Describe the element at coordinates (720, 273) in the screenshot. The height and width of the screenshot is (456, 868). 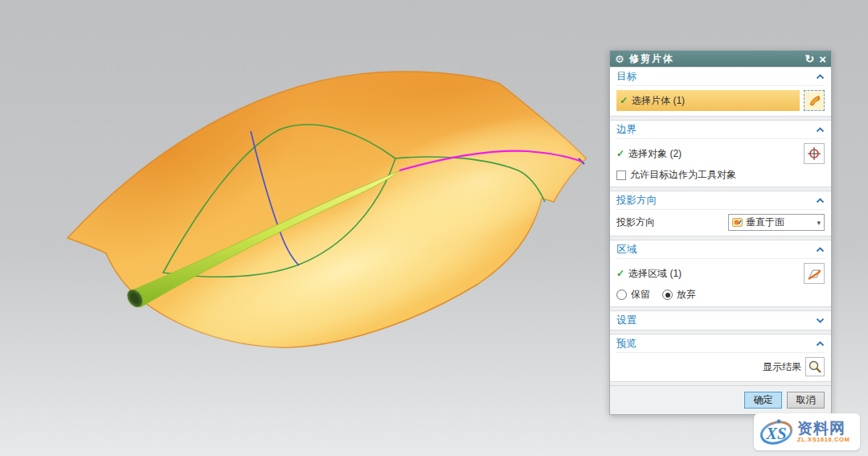
I see `region-select-row: ✓ 选择区域 (1)` at that location.